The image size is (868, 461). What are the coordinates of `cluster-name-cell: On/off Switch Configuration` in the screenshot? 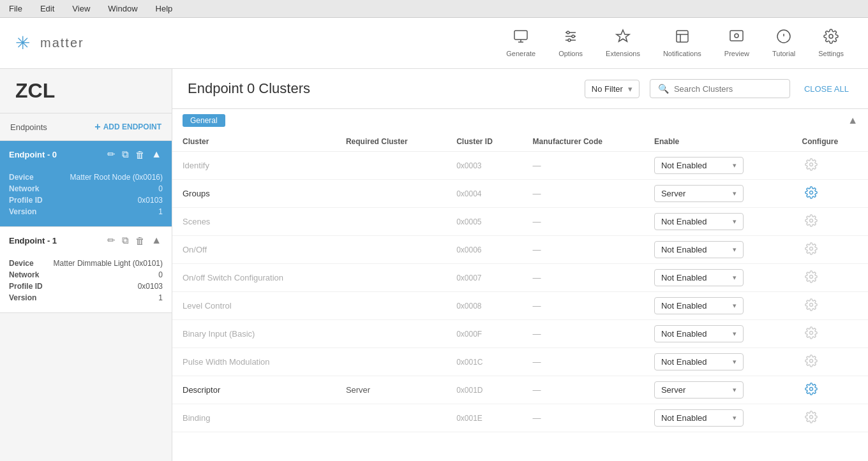 It's located at (254, 278).